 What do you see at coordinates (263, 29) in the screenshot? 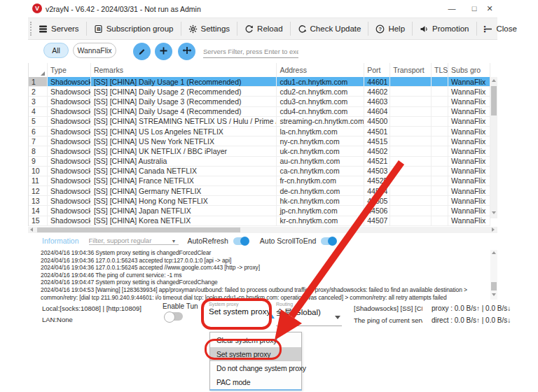
I see `toolbar-item-reload: Reload` at bounding box center [263, 29].